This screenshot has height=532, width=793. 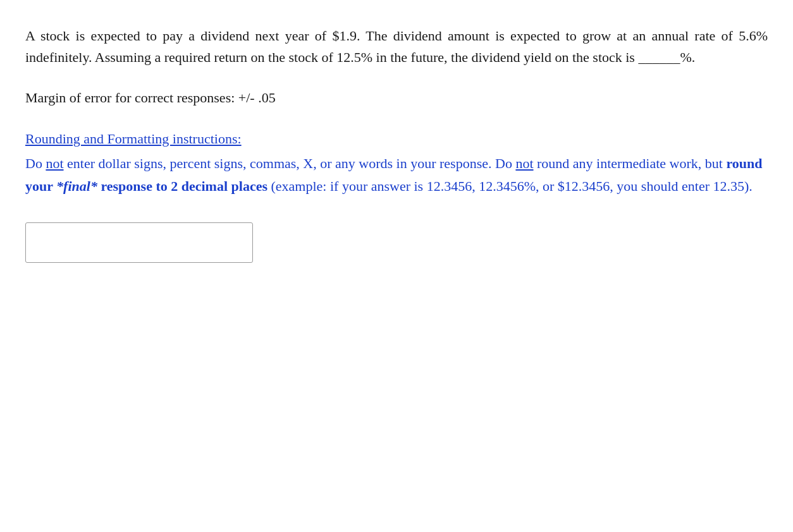 I want to click on question-body: A stock is expected to pay a dividend ne…, so click(x=396, y=47).